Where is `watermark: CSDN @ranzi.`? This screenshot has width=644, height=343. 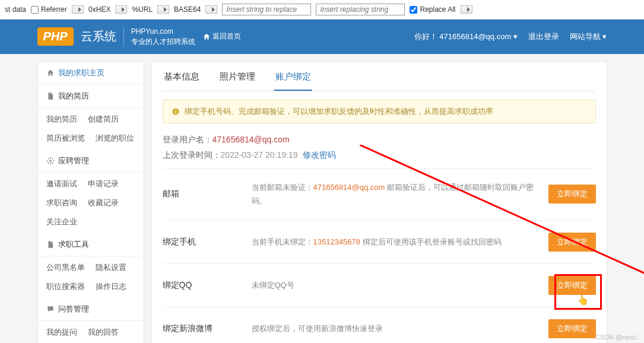 watermark: CSDN @ranzi. is located at coordinates (617, 337).